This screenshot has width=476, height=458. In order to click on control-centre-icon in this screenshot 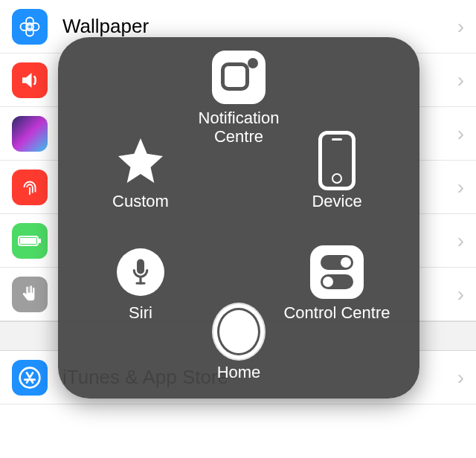, I will do `click(337, 272)`.